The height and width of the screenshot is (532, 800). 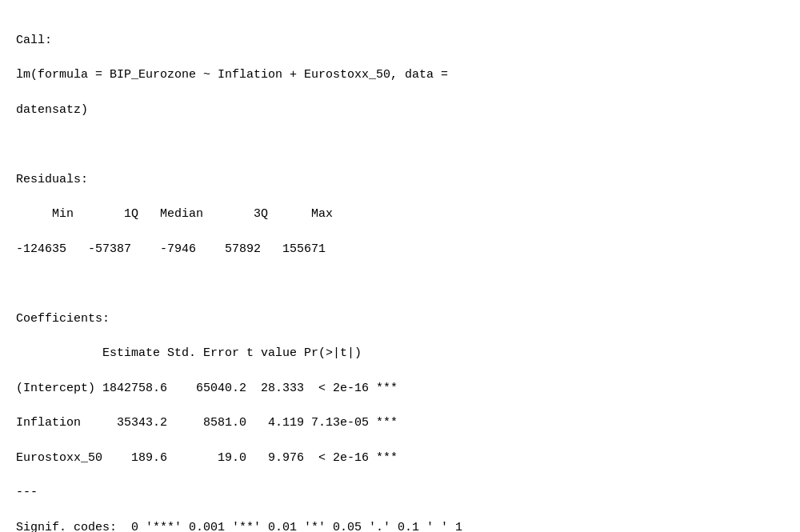 I want to click on residuals-header: Min 1Q Median 3Q Max, so click(x=174, y=214).